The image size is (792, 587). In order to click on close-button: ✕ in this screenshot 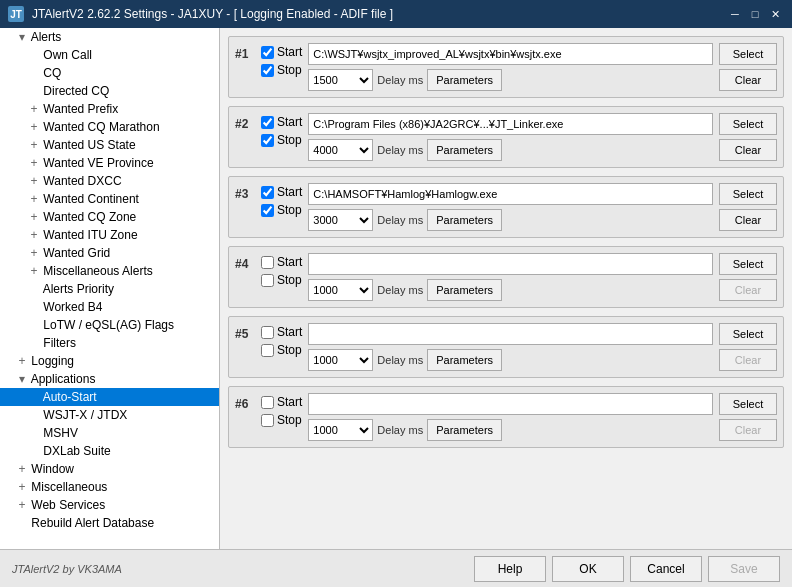, I will do `click(775, 14)`.